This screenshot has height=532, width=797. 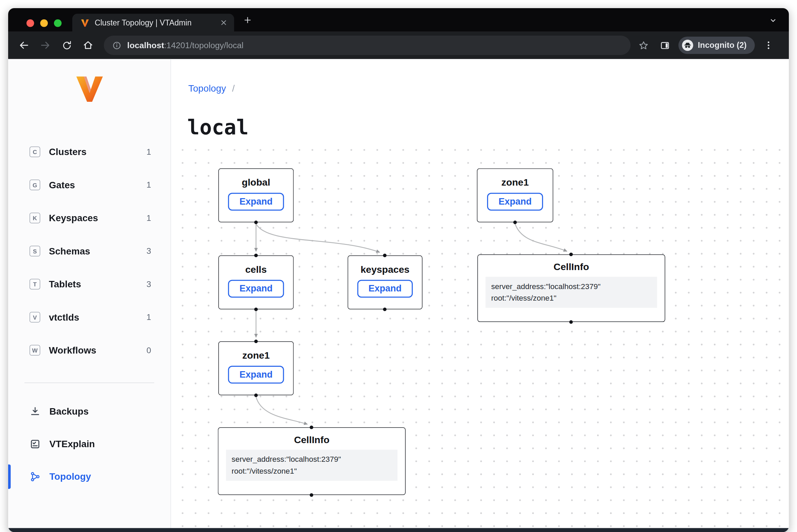 What do you see at coordinates (185, 45) in the screenshot?
I see `url-text: localhost:14201/topology/local` at bounding box center [185, 45].